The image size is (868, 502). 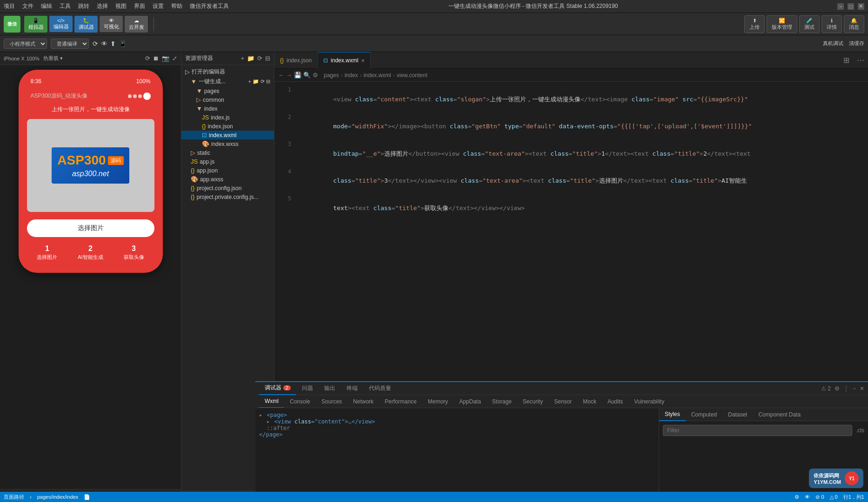 I want to click on visual-button: 👁 可视化, so click(x=111, y=24).